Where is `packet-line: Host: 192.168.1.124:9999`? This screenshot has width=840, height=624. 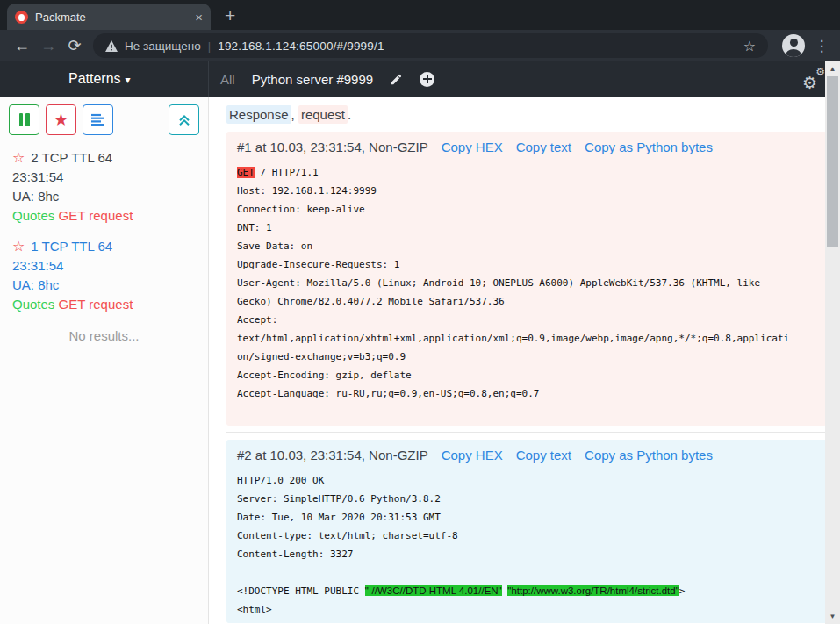 packet-line: Host: 192.168.1.124:9999 is located at coordinates (514, 191).